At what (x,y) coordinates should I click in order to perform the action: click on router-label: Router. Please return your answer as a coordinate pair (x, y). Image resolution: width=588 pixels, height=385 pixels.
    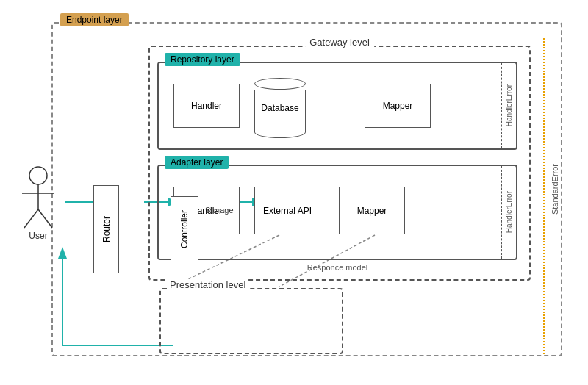
    Looking at the image, I should click on (107, 229).